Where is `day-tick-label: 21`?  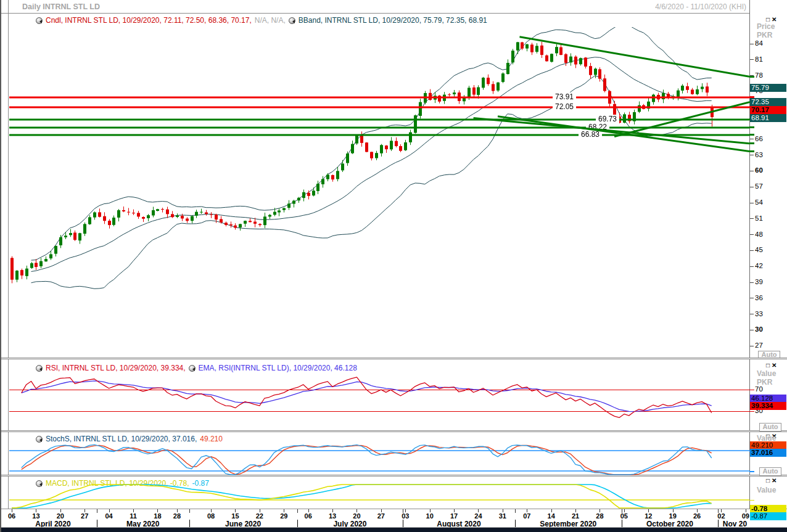
day-tick-label: 21 is located at coordinates (575, 516).